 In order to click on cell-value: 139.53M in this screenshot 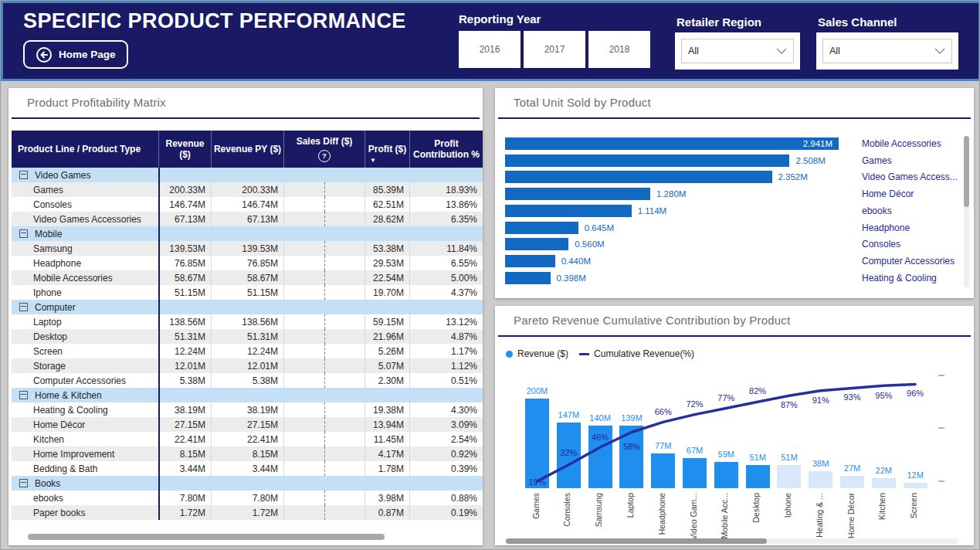, I will do `click(259, 249)`.